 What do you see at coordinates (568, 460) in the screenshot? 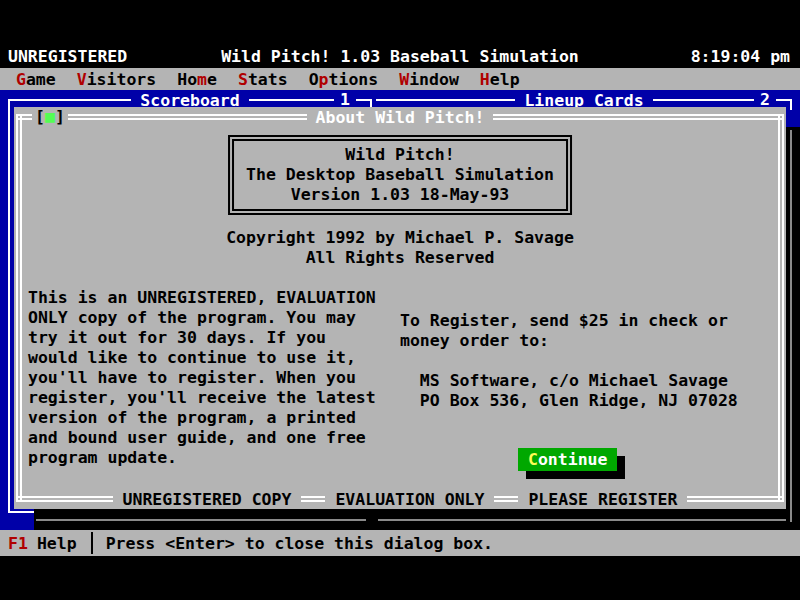
I see `continue-button: Continue` at bounding box center [568, 460].